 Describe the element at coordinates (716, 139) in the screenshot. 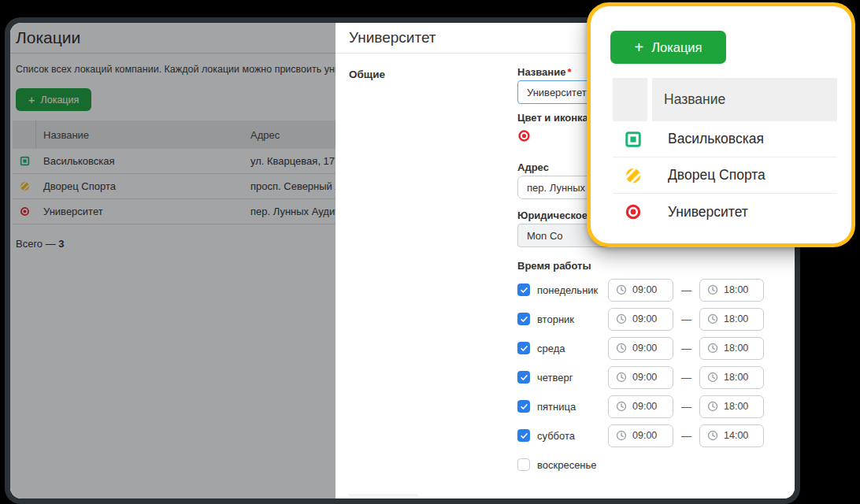

I see `location-name: Васильковская` at that location.